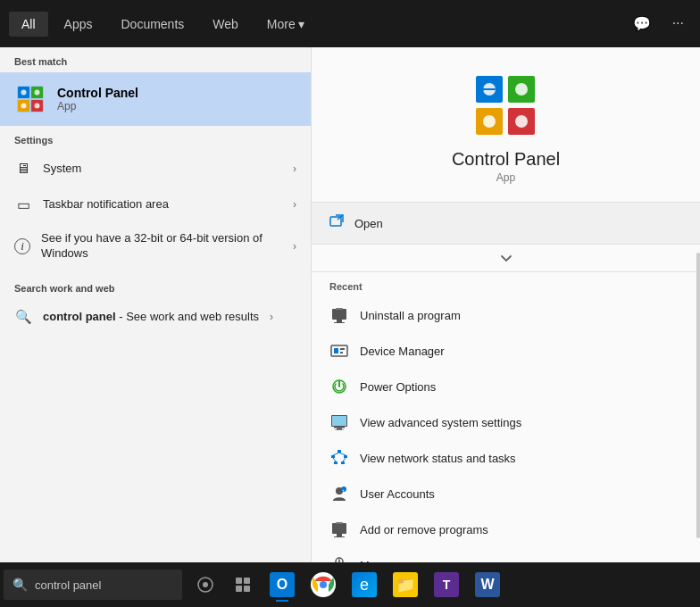  I want to click on recent-item-uninstall-label: Uninstall a program, so click(411, 316).